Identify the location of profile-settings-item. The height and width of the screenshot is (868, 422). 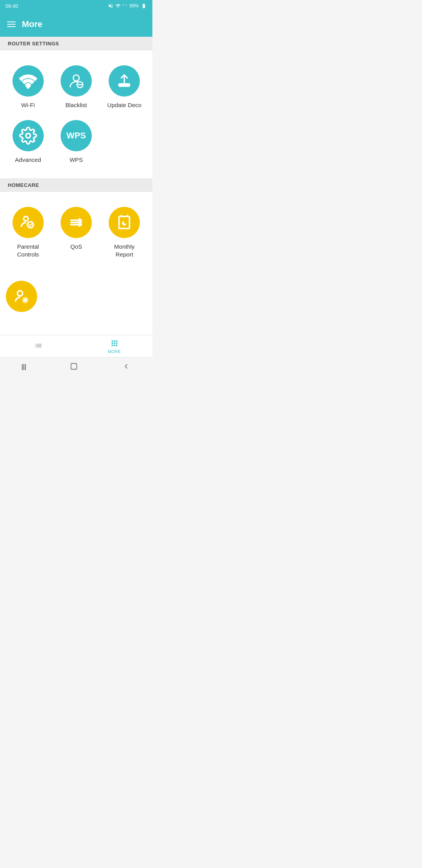
(21, 300).